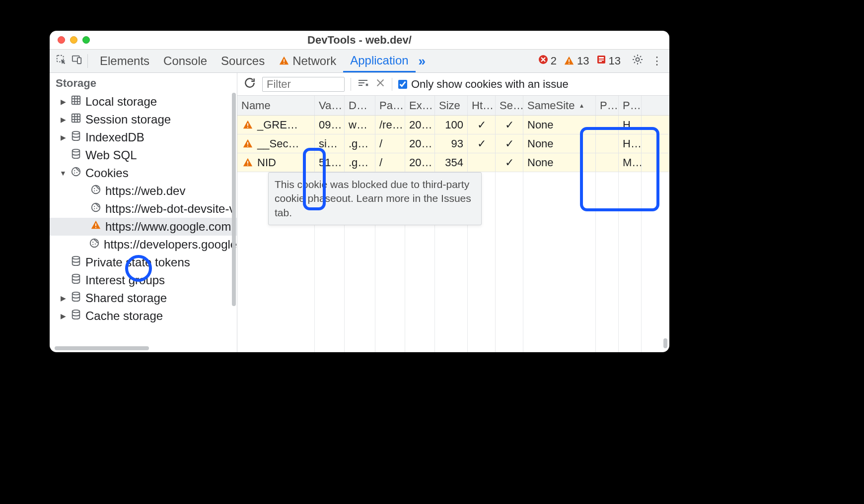  I want to click on column-header: D…, so click(360, 105).